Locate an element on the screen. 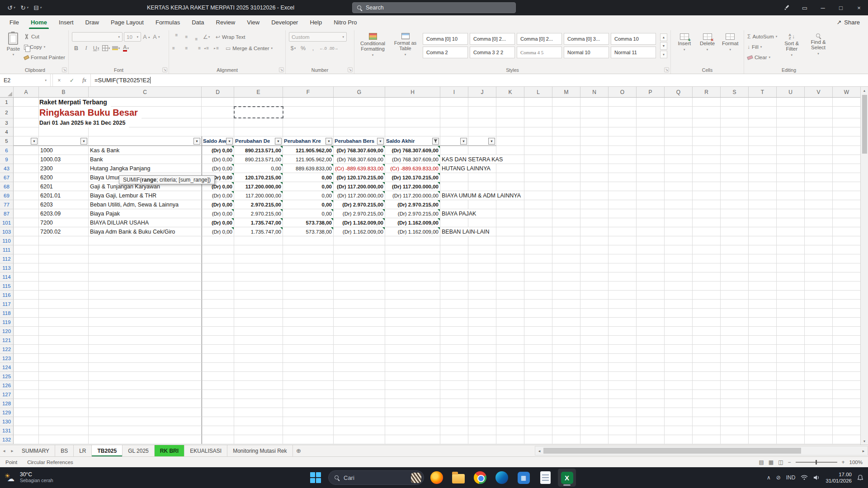 The height and width of the screenshot is (488, 868). cell-D126 is located at coordinates (218, 385).